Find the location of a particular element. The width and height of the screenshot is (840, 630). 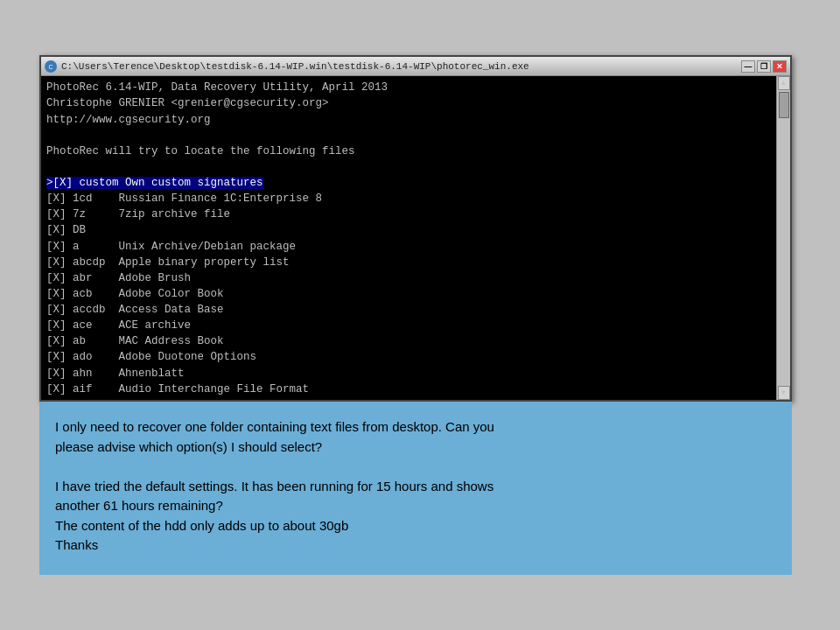

terminal-line9: [X] 7z 7zip archive file is located at coordinates (138, 214).